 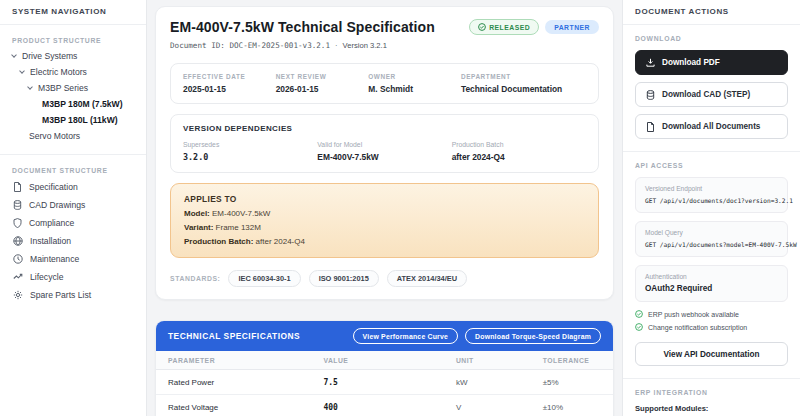 What do you see at coordinates (384, 214) in the screenshot?
I see `applies-to-model: Model: EM-400V-7.5kW` at bounding box center [384, 214].